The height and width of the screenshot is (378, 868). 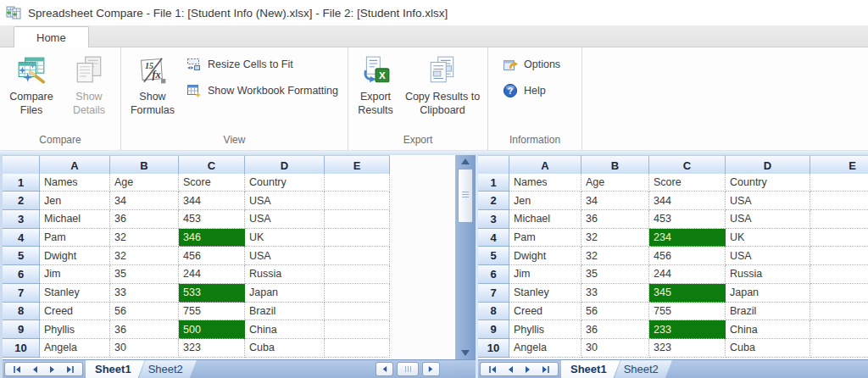 I want to click on column-header-B: B, so click(x=615, y=165).